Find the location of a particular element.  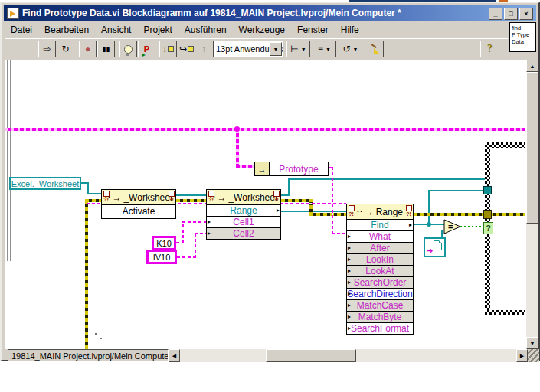

equal-node: = is located at coordinates (452, 227).